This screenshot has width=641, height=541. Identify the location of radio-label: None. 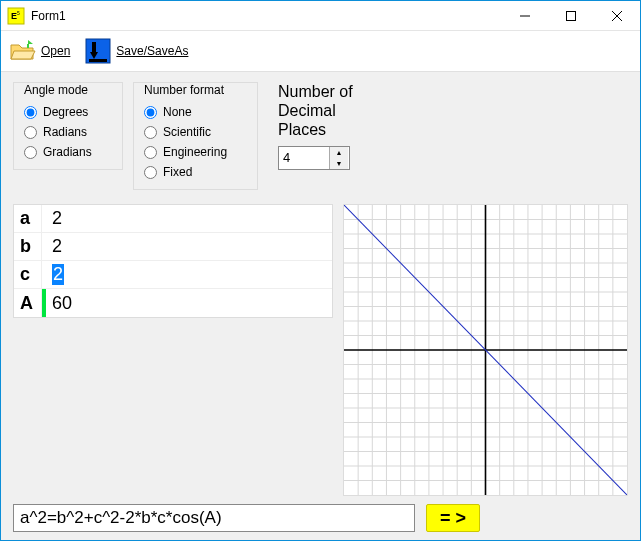
(178, 112).